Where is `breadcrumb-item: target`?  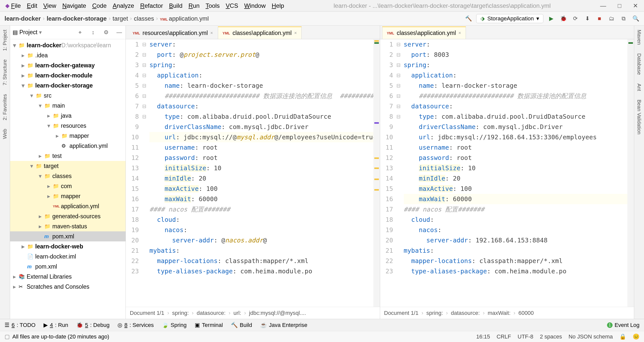 breadcrumb-item: target is located at coordinates (120, 19).